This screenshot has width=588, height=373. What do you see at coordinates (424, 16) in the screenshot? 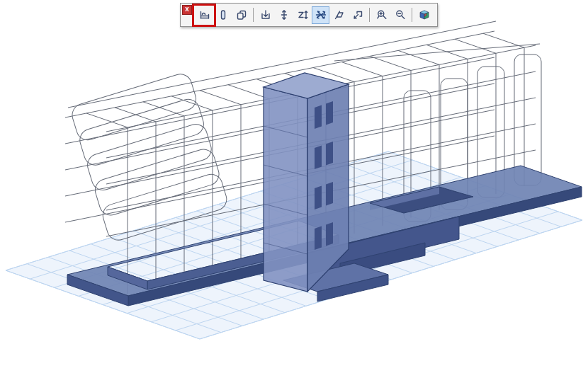
I see `cutaway-cube-tool-button` at bounding box center [424, 16].